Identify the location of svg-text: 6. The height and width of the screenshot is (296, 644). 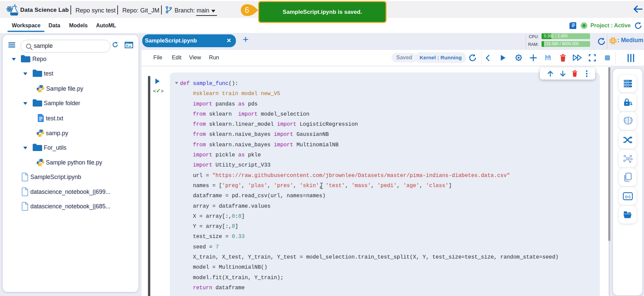
(247, 10).